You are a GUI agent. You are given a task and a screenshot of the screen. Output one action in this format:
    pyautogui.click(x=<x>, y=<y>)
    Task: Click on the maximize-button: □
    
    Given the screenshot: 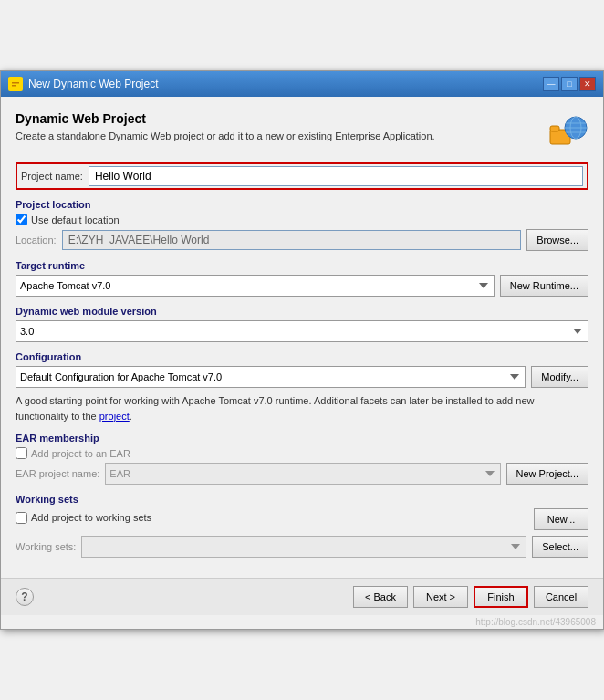 What is the action you would take?
    pyautogui.click(x=569, y=84)
    